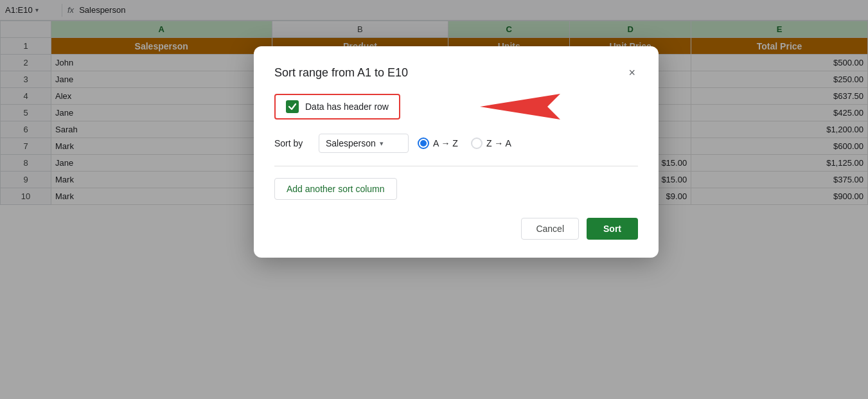 The image size is (868, 399). Describe the element at coordinates (292, 143) in the screenshot. I see `sort-by-label: Sort by` at that location.